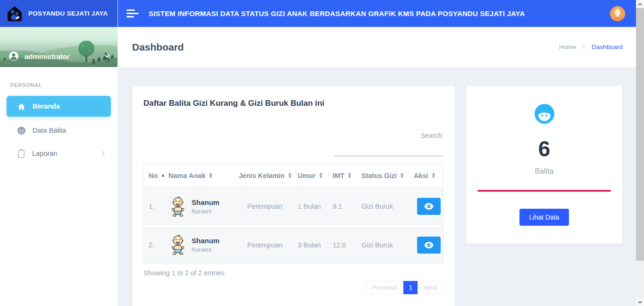 Image resolution: width=644 pixels, height=306 pixels. Describe the element at coordinates (262, 176) in the screenshot. I see `column-header-jenis-kelamin: Jenis Kelamin ▲▼` at that location.